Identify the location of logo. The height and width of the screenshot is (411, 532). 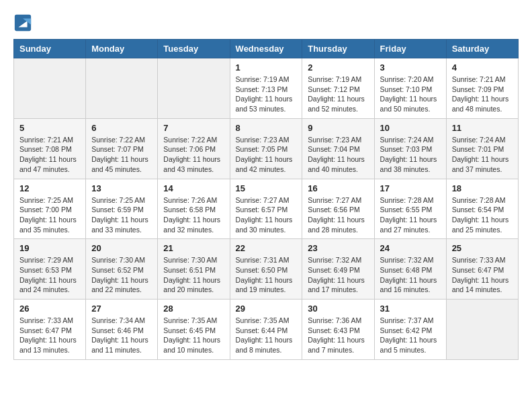
(24, 23).